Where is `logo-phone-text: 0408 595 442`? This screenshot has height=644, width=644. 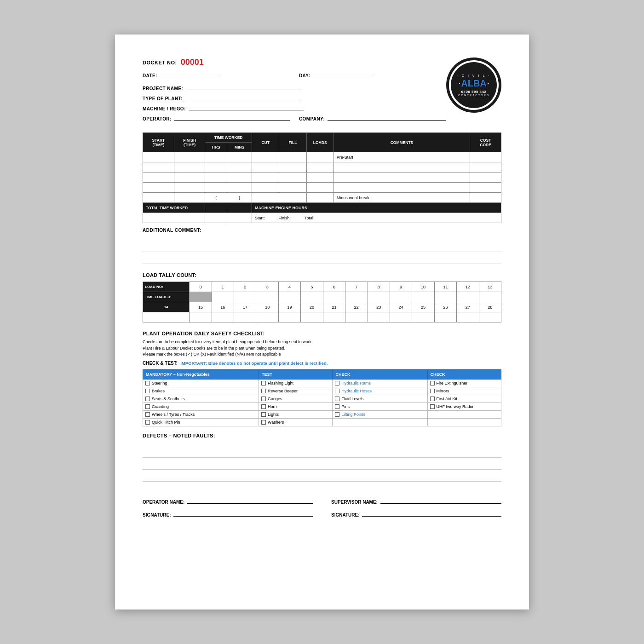 logo-phone-text: 0408 595 442 is located at coordinates (474, 92).